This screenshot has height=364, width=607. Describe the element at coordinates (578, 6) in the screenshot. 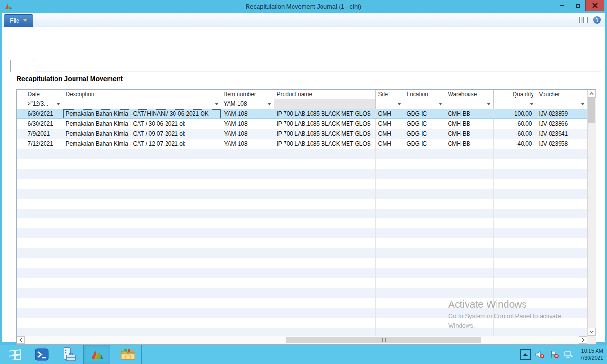

I see `maximize-button` at that location.